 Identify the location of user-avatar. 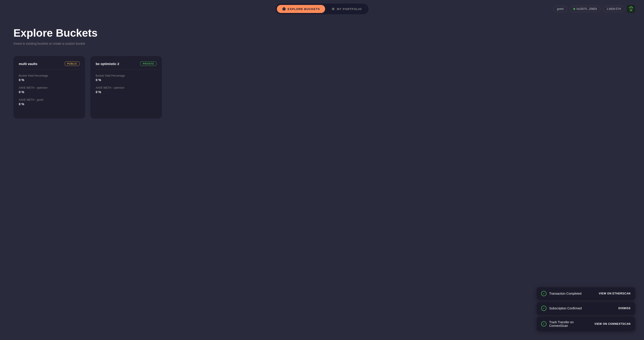
(631, 9).